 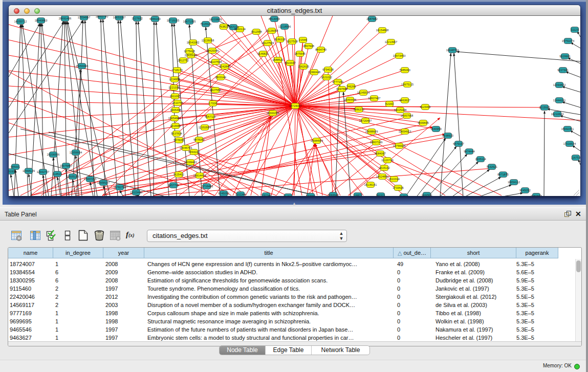 I want to click on svg-text: 25053346, so click(x=82, y=66).